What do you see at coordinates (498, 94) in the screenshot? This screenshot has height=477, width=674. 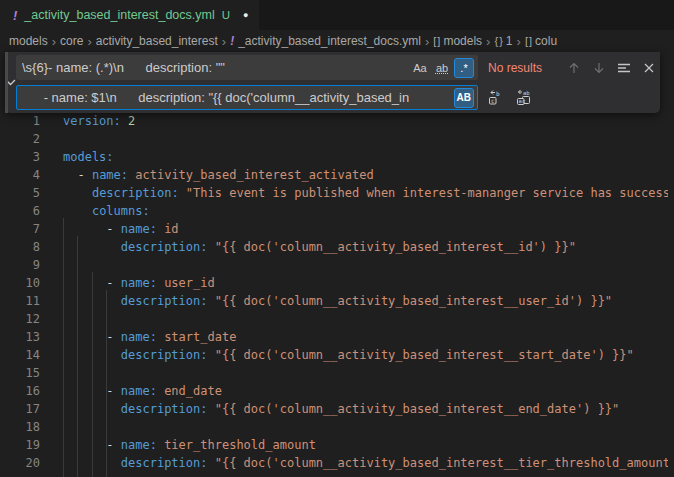 I see `svg-text: b` at bounding box center [498, 94].